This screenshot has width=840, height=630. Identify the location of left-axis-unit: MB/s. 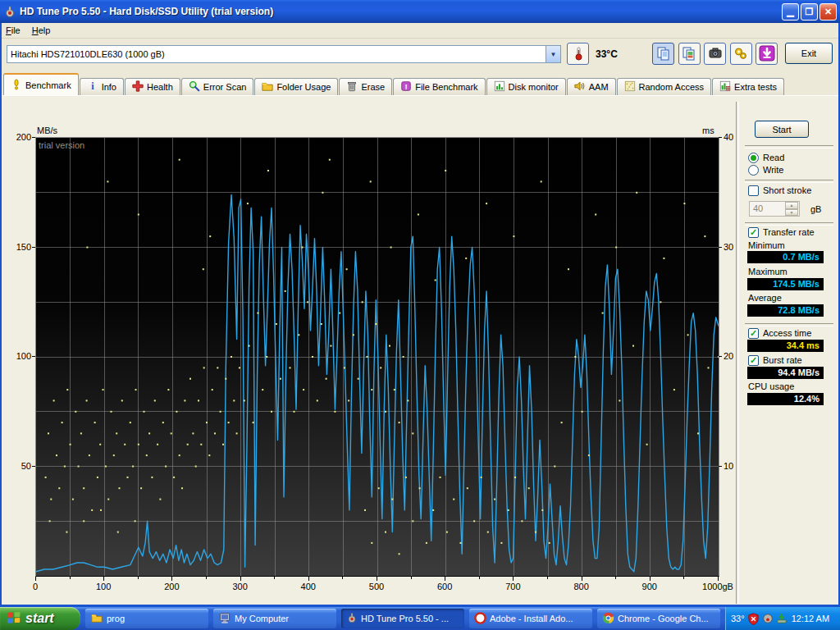
(48, 130).